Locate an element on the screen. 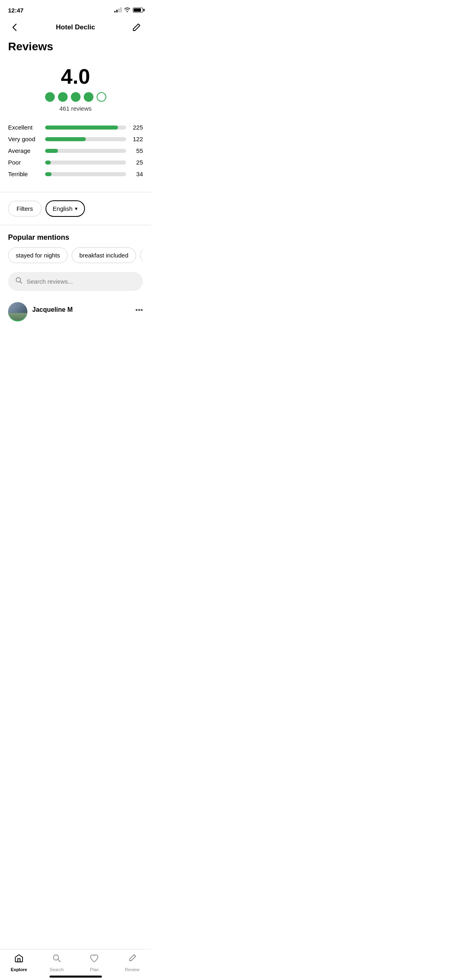 The width and height of the screenshot is (453, 980). review-count: 461 reviews is located at coordinates (75, 109).